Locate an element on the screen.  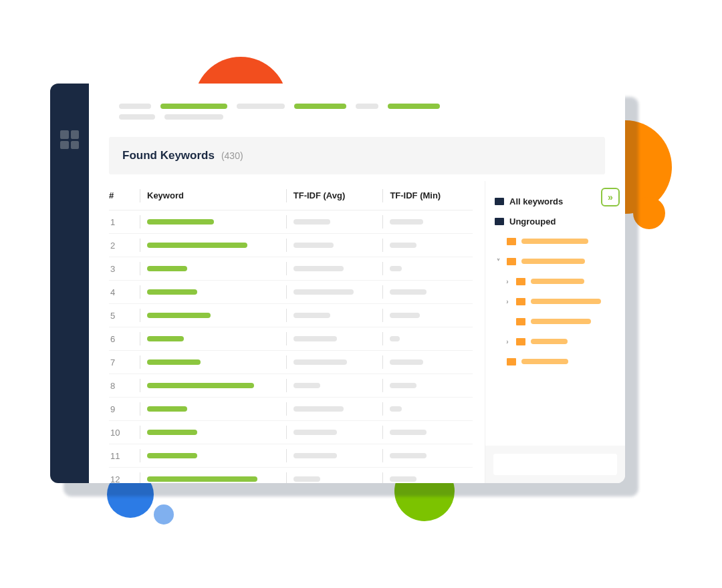
row-index: 9 is located at coordinates (121, 409).